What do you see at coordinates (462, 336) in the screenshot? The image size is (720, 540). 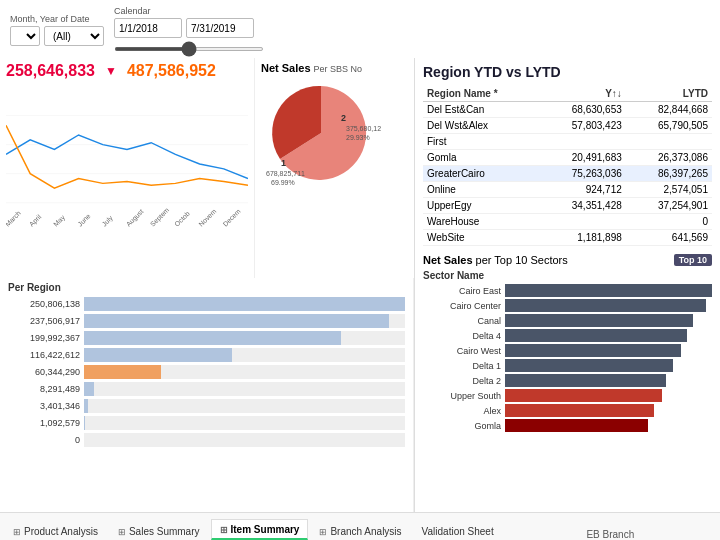 I see `sector-label: Delta 4` at bounding box center [462, 336].